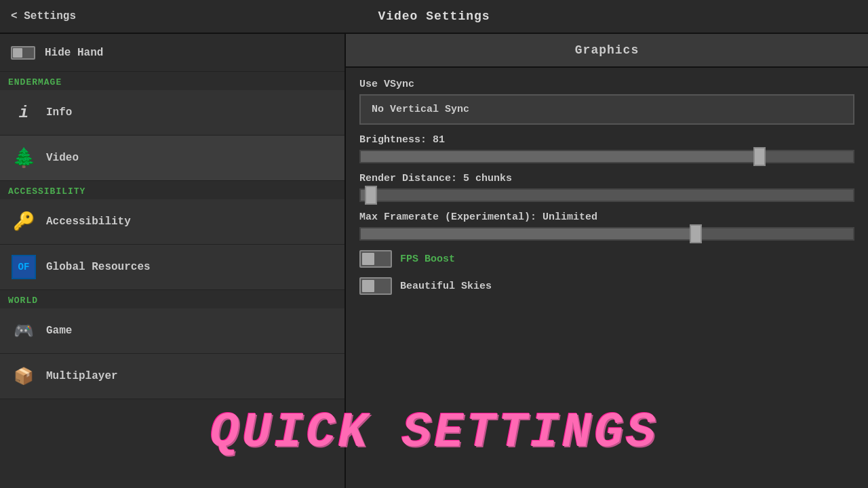 This screenshot has width=868, height=488. Describe the element at coordinates (43, 16) in the screenshot. I see `back-label: < Settings` at that location.